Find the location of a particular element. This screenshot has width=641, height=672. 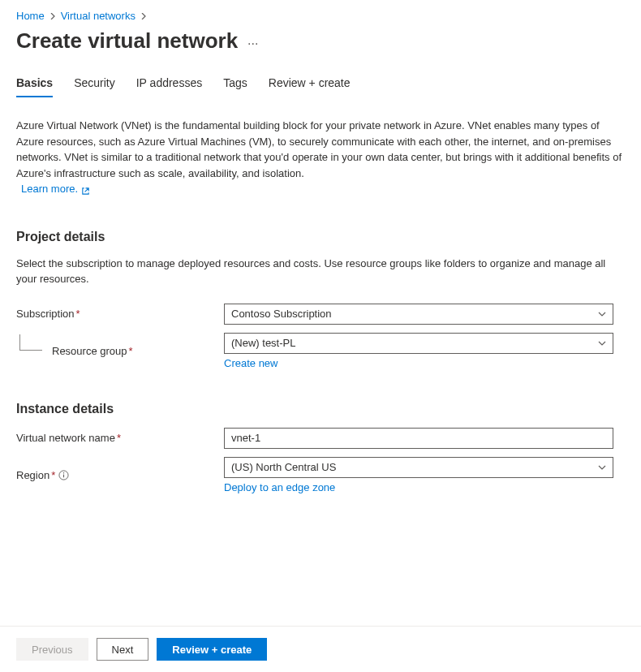

tab-ip-addresses: IP addresses is located at coordinates (169, 87).